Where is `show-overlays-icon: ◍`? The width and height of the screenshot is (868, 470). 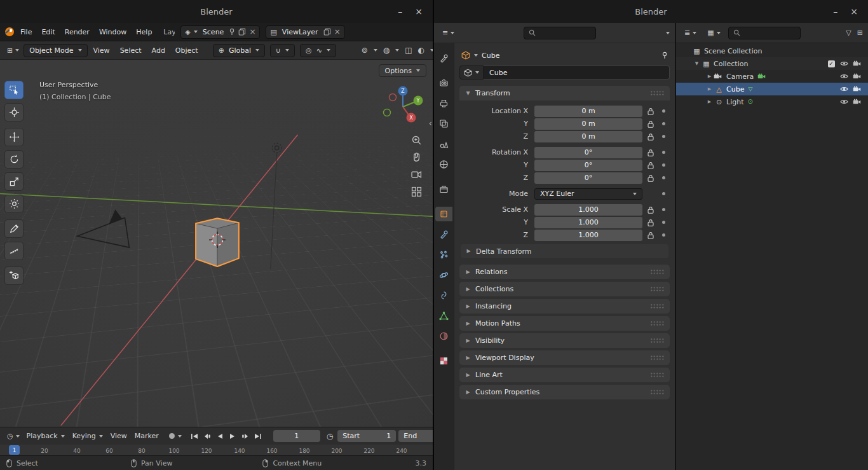
show-overlays-icon: ◍ is located at coordinates (386, 50).